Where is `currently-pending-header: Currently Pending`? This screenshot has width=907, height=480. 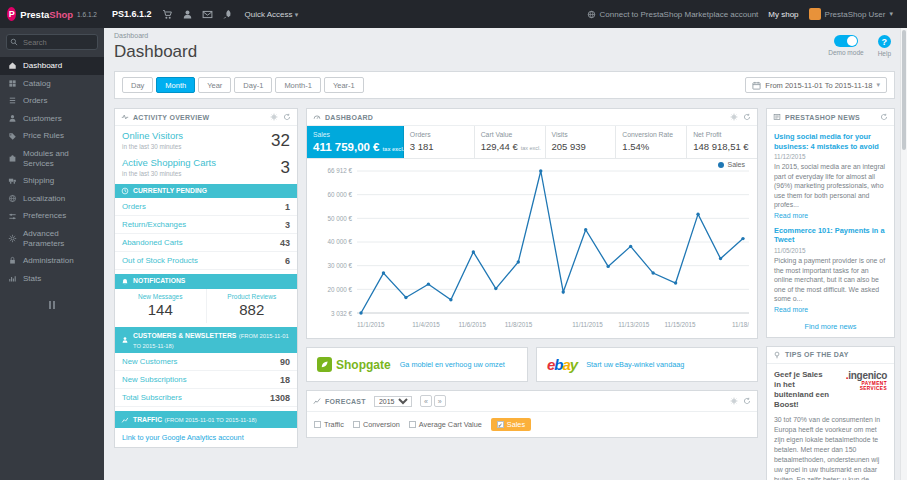
currently-pending-header: Currently Pending is located at coordinates (206, 191).